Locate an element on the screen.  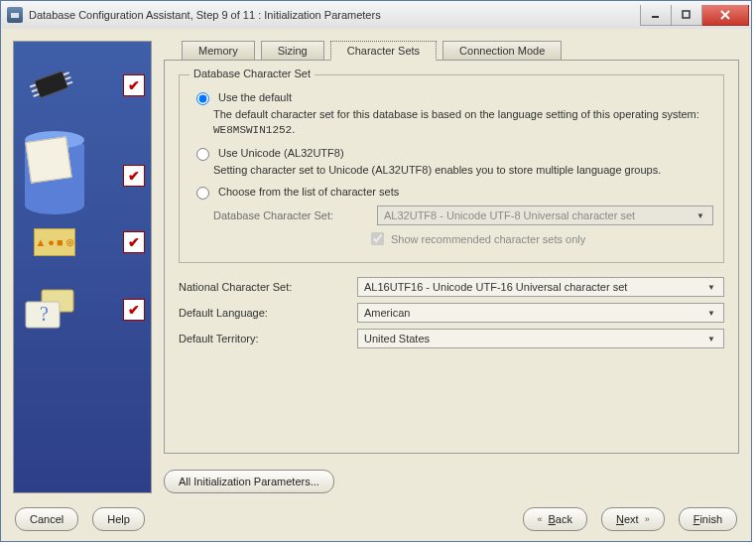
default-language-value: American is located at coordinates (387, 313).